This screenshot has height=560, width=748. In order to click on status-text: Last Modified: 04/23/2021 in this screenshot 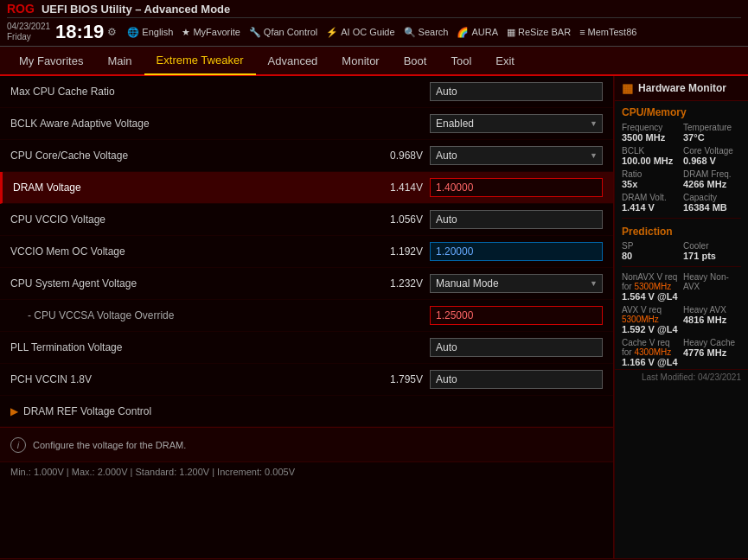, I will do `click(692, 377)`.